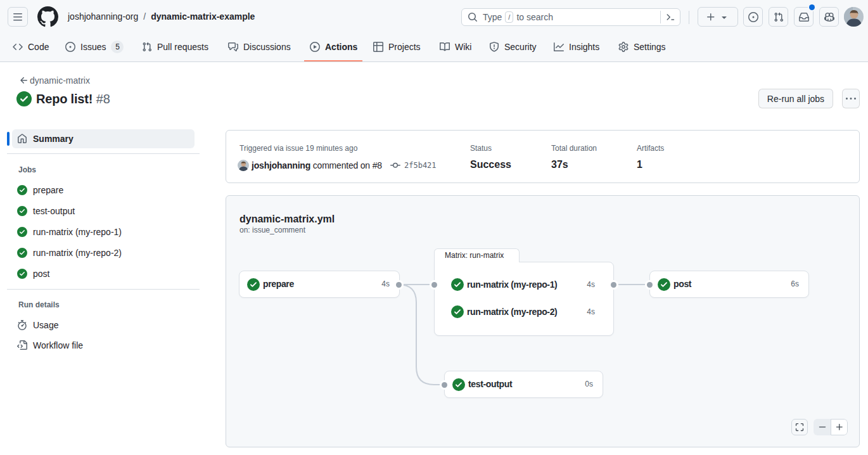 The width and height of the screenshot is (868, 455). Describe the element at coordinates (822, 427) in the screenshot. I see `zoom-out` at that location.